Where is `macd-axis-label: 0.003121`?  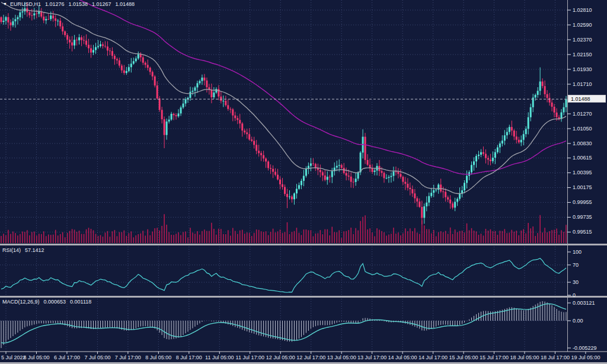 macd-axis-label: 0.003121 is located at coordinates (584, 303).